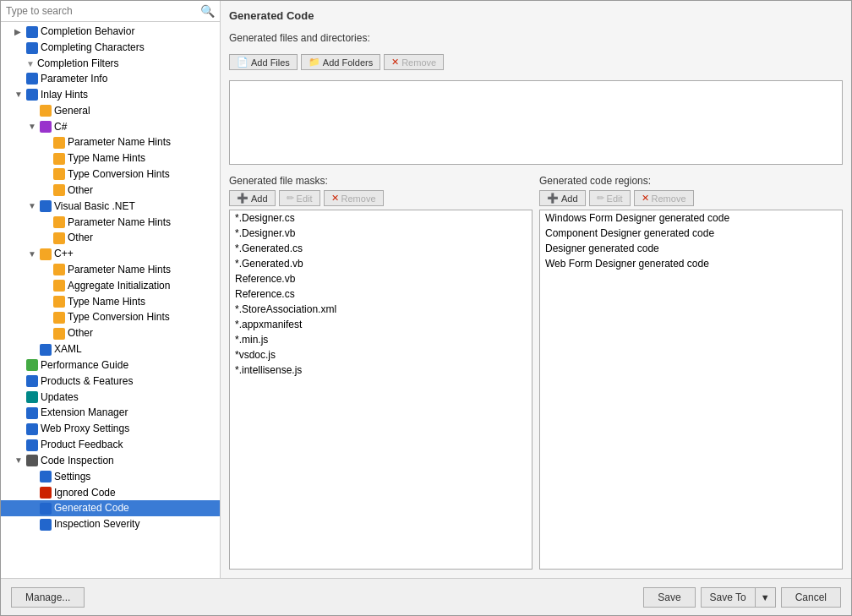 Image resolution: width=852 pixels, height=616 pixels. Describe the element at coordinates (380, 248) in the screenshot. I see `list-item: *.Generated.cs` at that location.